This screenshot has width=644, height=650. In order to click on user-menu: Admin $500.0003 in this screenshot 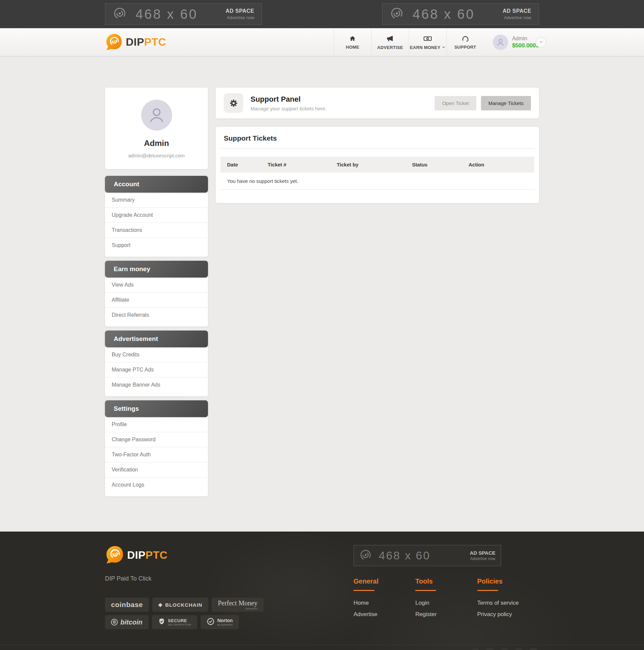, I will do `click(512, 42)`.